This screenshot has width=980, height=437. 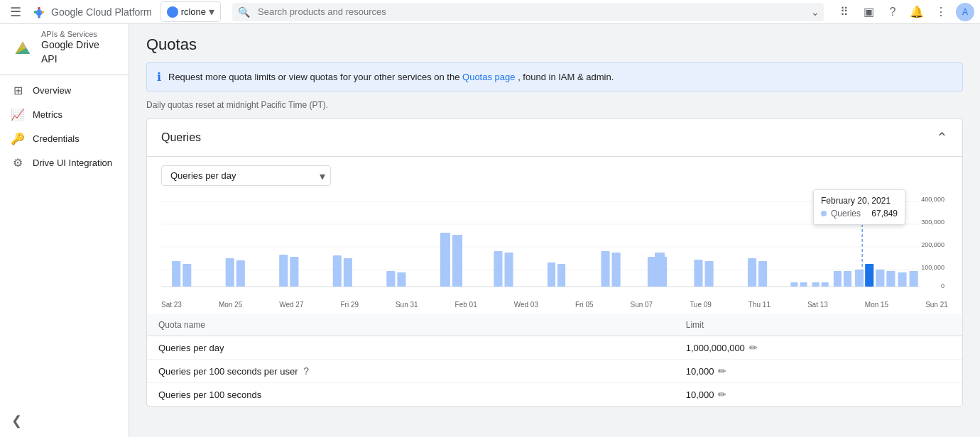 I want to click on quota-name-cell: Queries per day, so click(x=410, y=348).